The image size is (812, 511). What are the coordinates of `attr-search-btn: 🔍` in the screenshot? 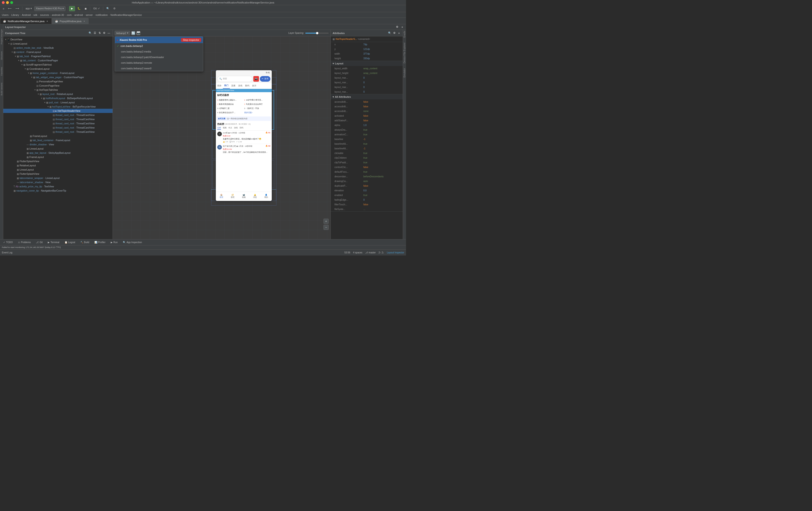 It's located at (390, 33).